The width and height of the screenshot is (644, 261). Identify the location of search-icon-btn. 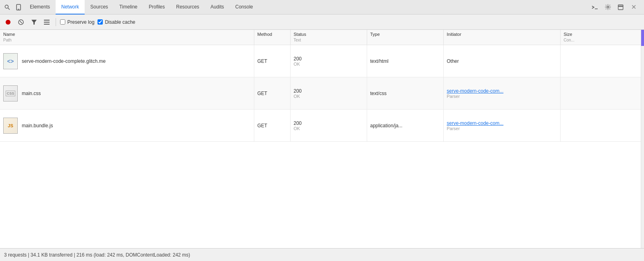
(7, 7).